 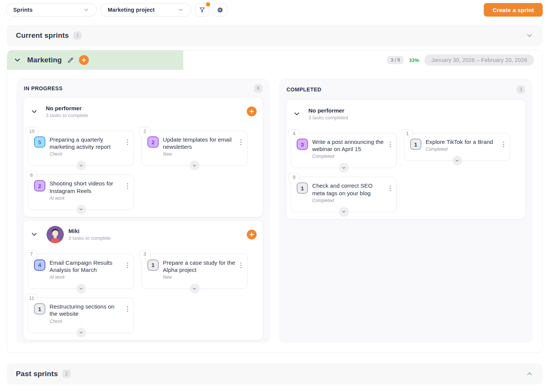 What do you see at coordinates (220, 10) in the screenshot?
I see `settings-button` at bounding box center [220, 10].